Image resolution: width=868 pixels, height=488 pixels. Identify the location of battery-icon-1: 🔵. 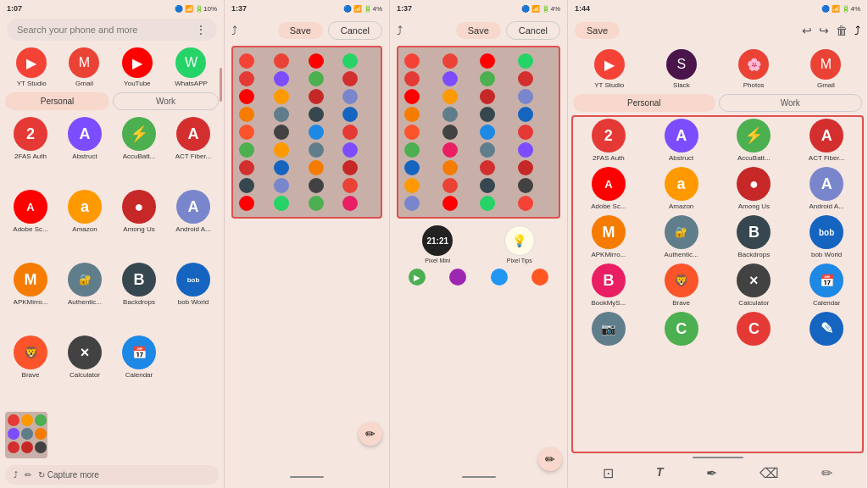
(179, 8).